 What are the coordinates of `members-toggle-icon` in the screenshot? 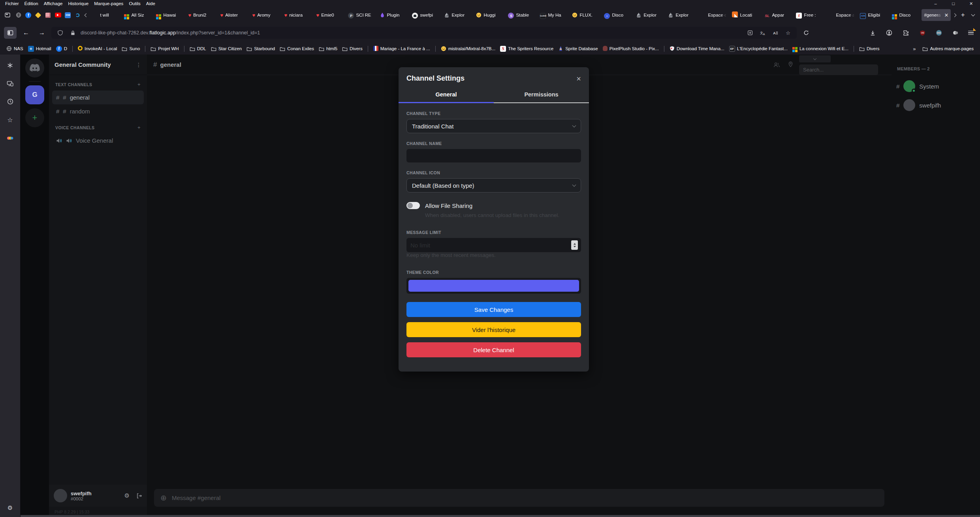 It's located at (777, 65).